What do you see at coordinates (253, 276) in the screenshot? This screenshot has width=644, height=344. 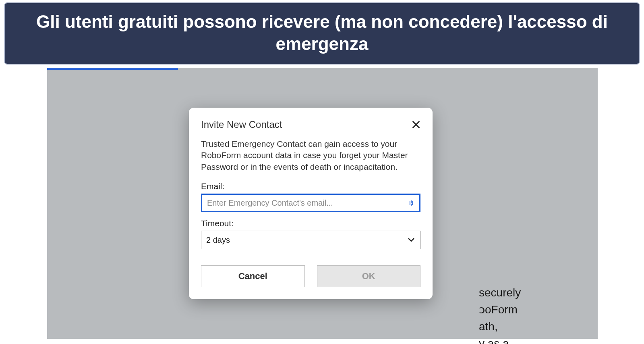 I see `cancel-button: Cancel` at bounding box center [253, 276].